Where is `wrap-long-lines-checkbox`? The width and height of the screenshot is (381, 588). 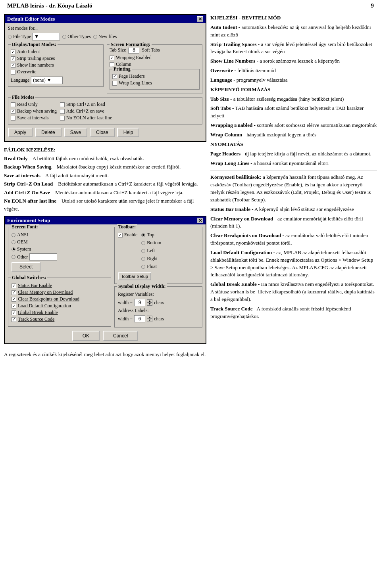
wrap-long-lines-checkbox is located at coordinates (115, 83).